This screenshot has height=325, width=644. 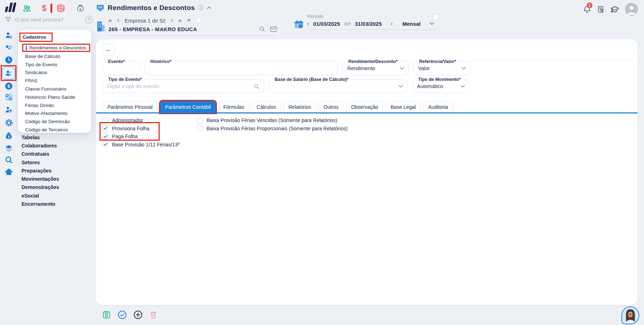 What do you see at coordinates (300, 107) in the screenshot?
I see `tab-relatorios: Relatórios` at bounding box center [300, 107].